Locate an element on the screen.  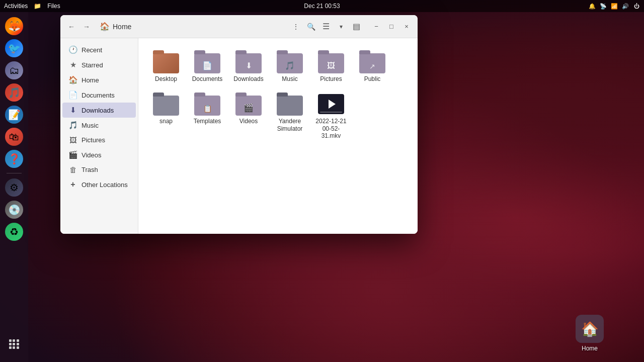
sidebar-label-pictures: Pictures is located at coordinates (94, 140).